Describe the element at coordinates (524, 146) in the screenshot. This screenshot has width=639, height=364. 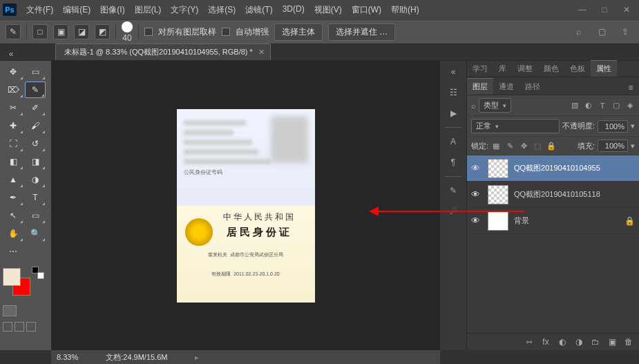
I see `lock-position-icon: ✥` at that location.